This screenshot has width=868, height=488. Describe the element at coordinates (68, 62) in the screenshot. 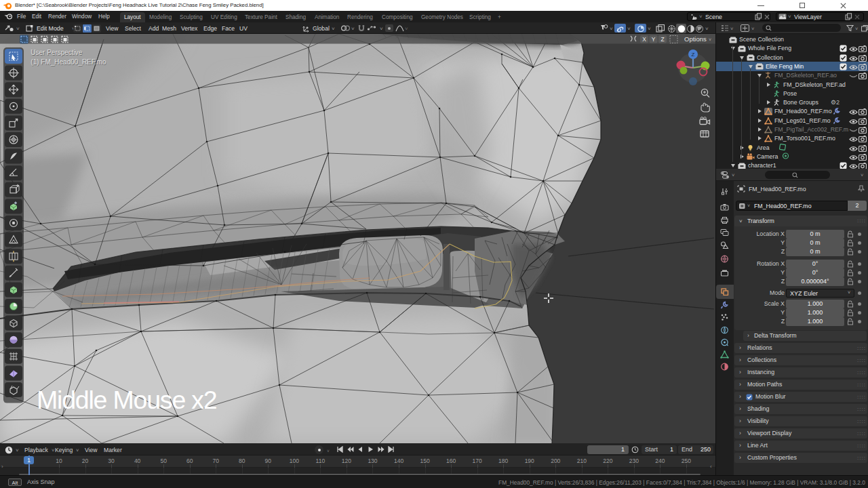

I see `svg-text: (1) FM_Head00_REF.mo` at that location.